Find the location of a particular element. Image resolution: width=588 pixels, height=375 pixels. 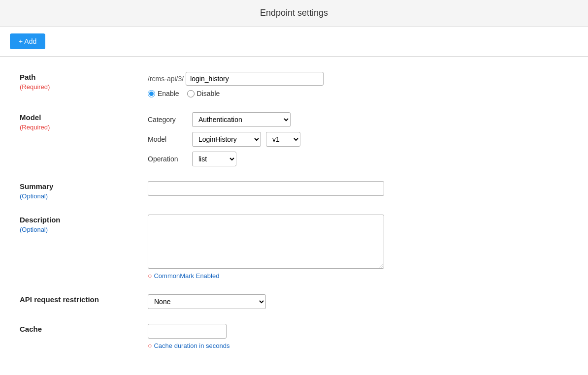

description-textarea is located at coordinates (266, 242).